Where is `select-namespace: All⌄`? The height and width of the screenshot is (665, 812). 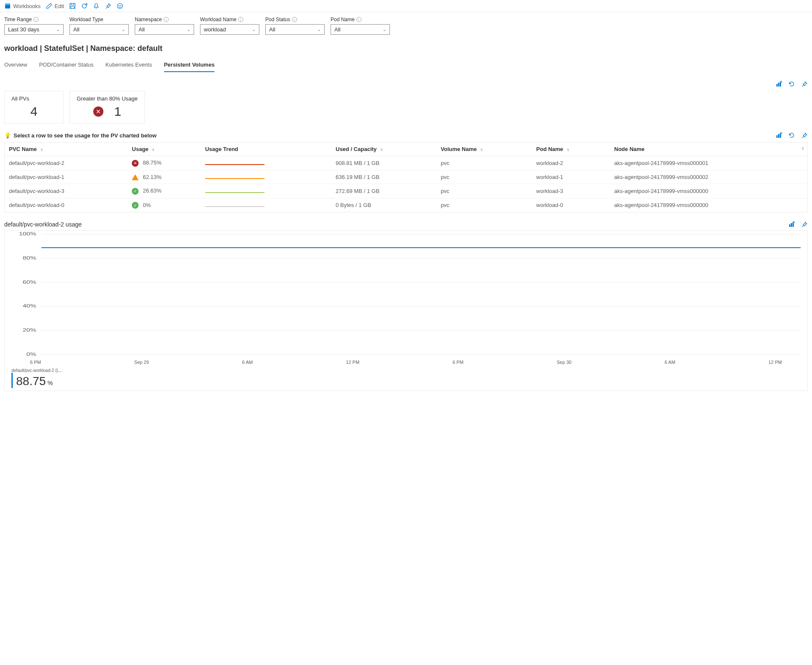
select-namespace: All⌄ is located at coordinates (164, 30).